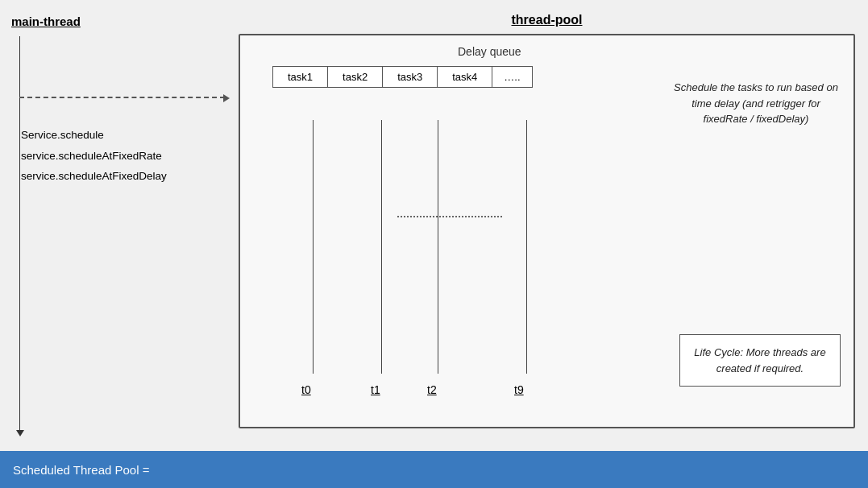 Image resolution: width=868 pixels, height=488 pixels. Describe the element at coordinates (93, 135) in the screenshot. I see `service-schedule-label: Service.schedule` at that location.